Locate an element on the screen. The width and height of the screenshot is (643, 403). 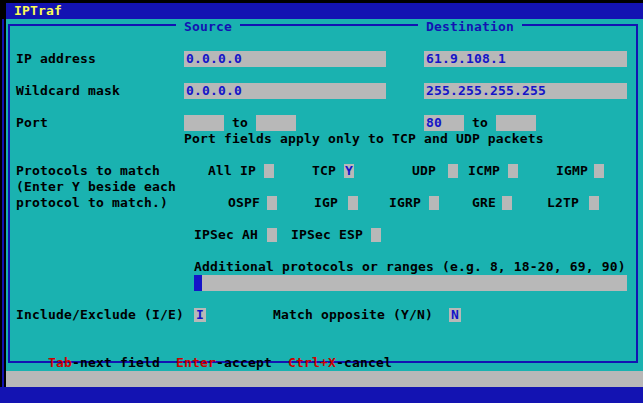
igrp-label: IGRP is located at coordinates (405, 203).